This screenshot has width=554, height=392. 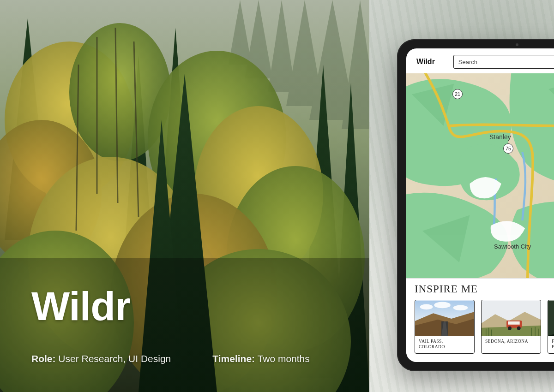 What do you see at coordinates (445, 327) in the screenshot?
I see `inspire-card: VAIL PASS, COLORADO` at bounding box center [445, 327].